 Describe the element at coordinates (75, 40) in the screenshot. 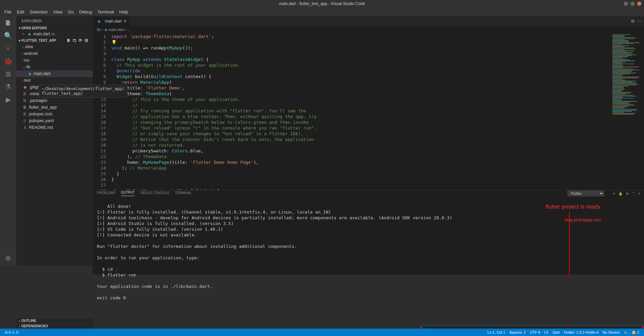

I see `new-folder-icon: 🗀` at that location.